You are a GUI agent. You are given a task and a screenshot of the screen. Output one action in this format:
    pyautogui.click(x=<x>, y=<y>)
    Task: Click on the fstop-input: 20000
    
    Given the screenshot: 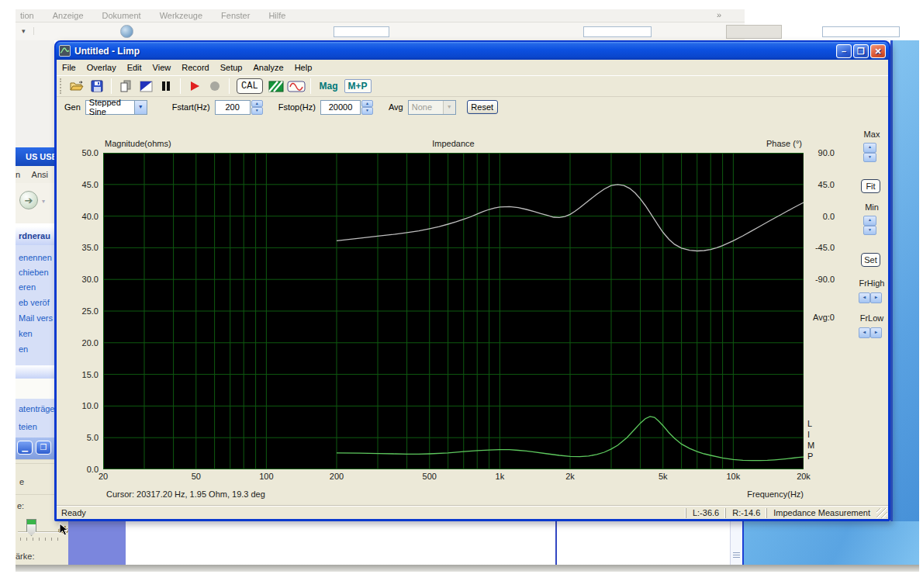 What is the action you would take?
    pyautogui.click(x=341, y=107)
    